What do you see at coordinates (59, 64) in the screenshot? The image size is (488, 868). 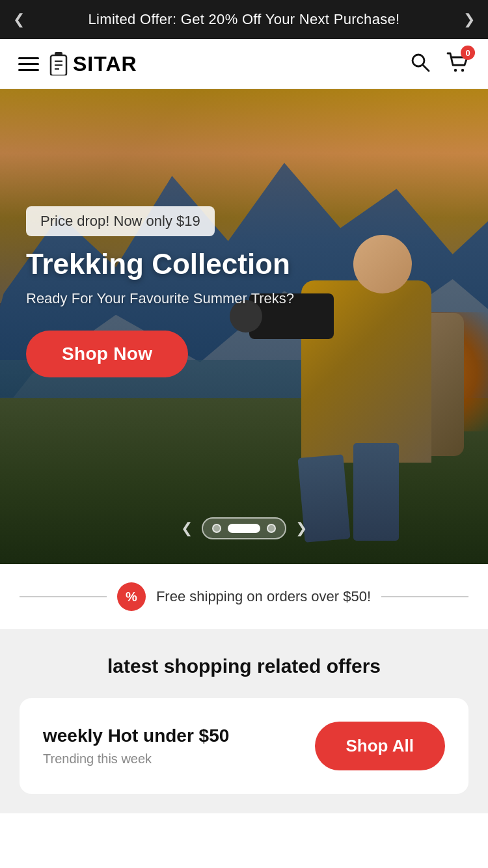 I see `logo-icon` at bounding box center [59, 64].